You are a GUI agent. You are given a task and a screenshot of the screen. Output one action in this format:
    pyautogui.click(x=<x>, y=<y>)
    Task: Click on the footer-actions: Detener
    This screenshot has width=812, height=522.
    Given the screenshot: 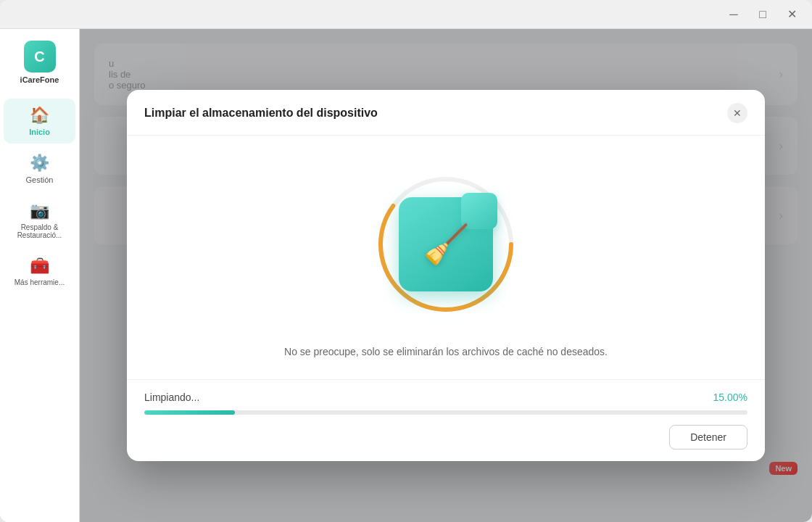 What is the action you would take?
    pyautogui.click(x=446, y=437)
    